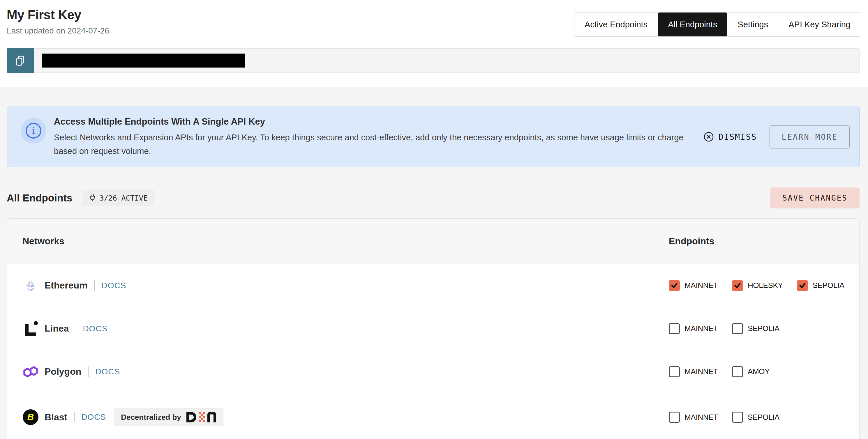  I want to click on network-name: Linea, so click(57, 329).